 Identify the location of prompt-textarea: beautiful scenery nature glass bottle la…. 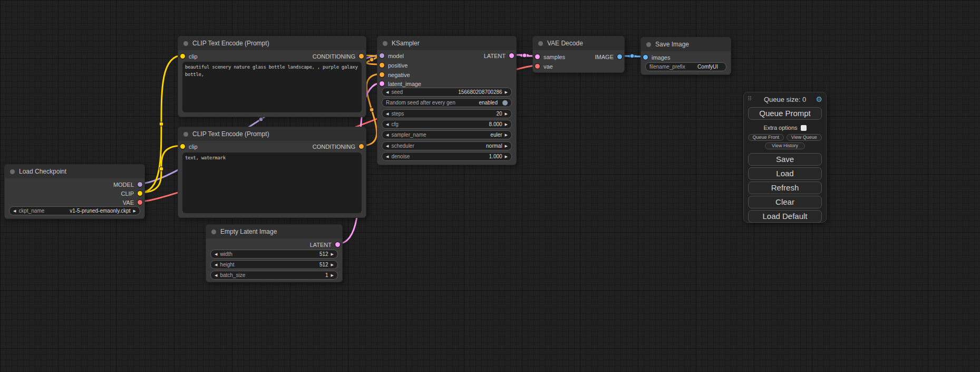
(272, 87).